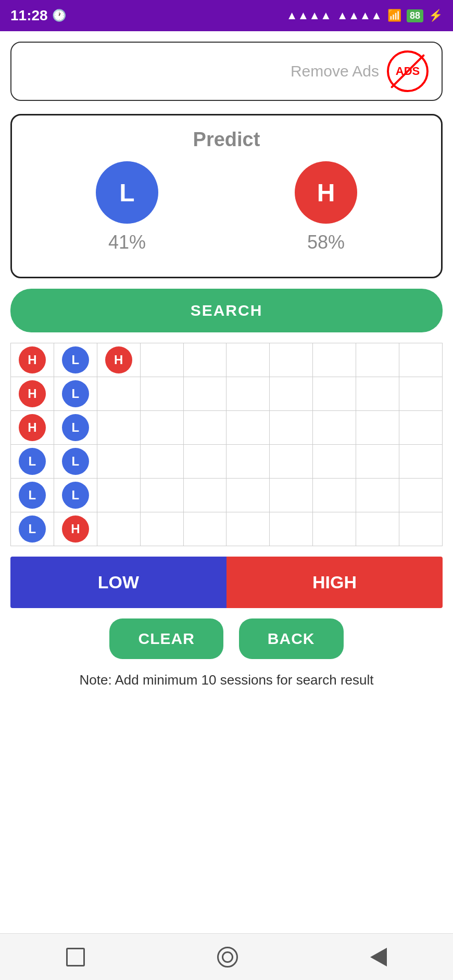 The height and width of the screenshot is (980, 453). Describe the element at coordinates (29, 16) in the screenshot. I see `time-display: 11:28` at that location.